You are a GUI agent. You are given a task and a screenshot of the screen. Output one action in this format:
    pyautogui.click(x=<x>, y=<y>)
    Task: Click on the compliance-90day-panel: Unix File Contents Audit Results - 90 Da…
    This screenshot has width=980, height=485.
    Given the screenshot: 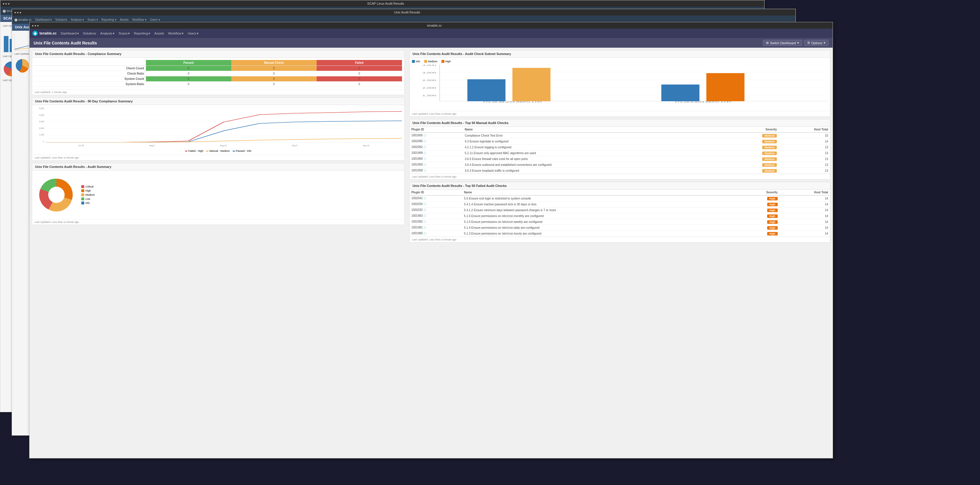 What is the action you would take?
    pyautogui.click(x=218, y=129)
    